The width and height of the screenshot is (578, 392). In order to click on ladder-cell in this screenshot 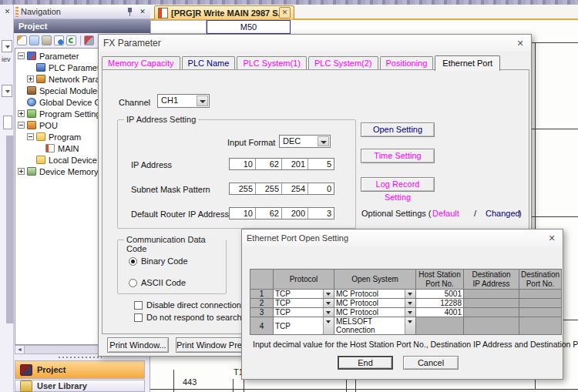, I will do `click(179, 27)`.